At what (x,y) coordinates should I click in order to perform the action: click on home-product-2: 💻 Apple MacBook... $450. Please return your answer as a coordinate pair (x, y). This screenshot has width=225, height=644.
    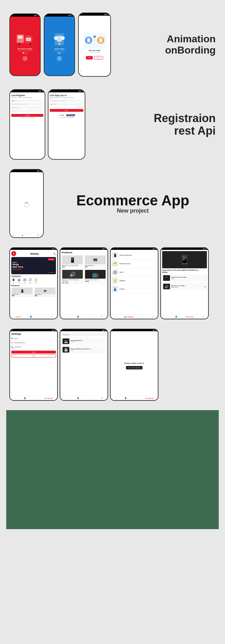
    Looking at the image, I should click on (45, 292).